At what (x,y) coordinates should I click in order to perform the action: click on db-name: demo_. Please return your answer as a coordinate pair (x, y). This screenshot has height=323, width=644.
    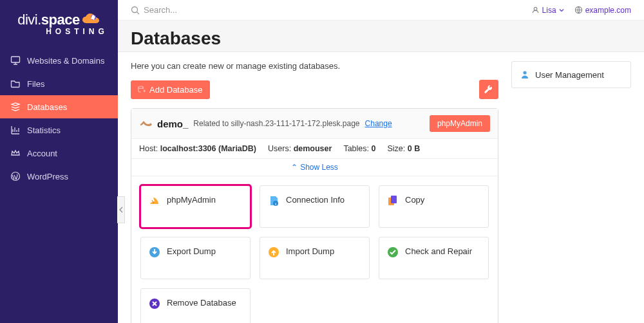
    Looking at the image, I should click on (173, 124).